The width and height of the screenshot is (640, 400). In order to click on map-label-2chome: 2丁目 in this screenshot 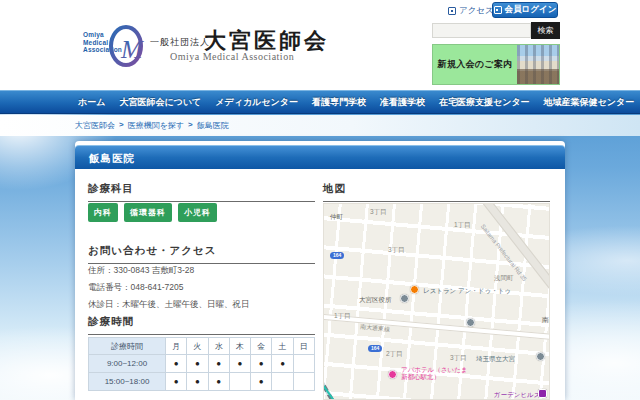, I will do `click(394, 354)`.